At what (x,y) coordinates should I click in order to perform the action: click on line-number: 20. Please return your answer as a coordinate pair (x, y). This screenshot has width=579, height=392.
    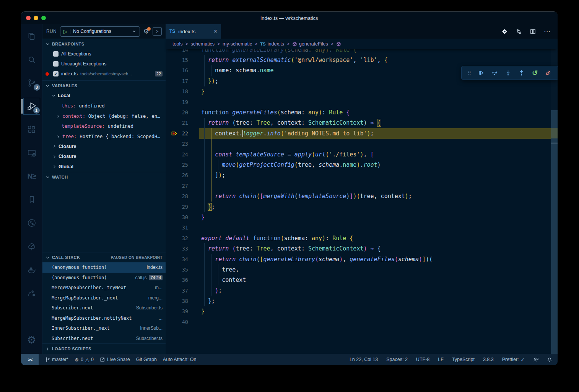
    Looking at the image, I should click on (182, 112).